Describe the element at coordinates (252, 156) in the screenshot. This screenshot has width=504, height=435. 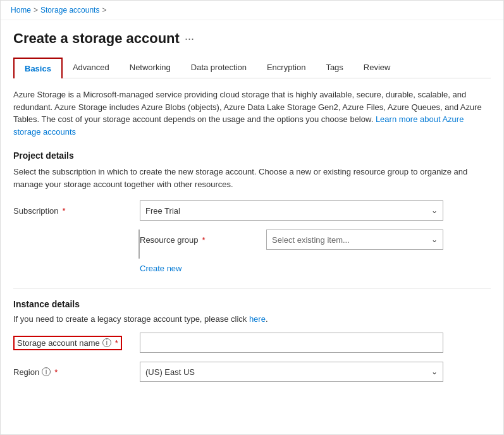
I see `project-details-heading: Project details` at that location.